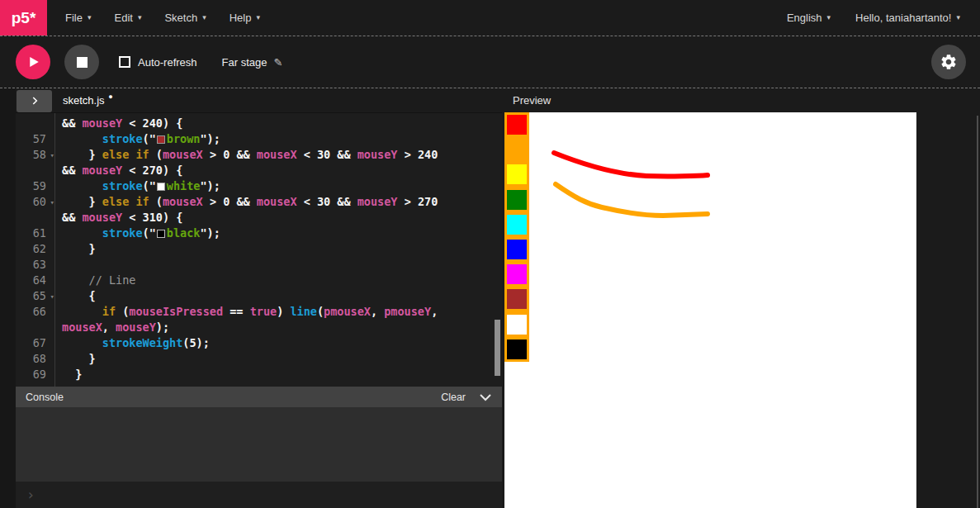  Describe the element at coordinates (23, 18) in the screenshot. I see `p5-logo: p5*` at that location.